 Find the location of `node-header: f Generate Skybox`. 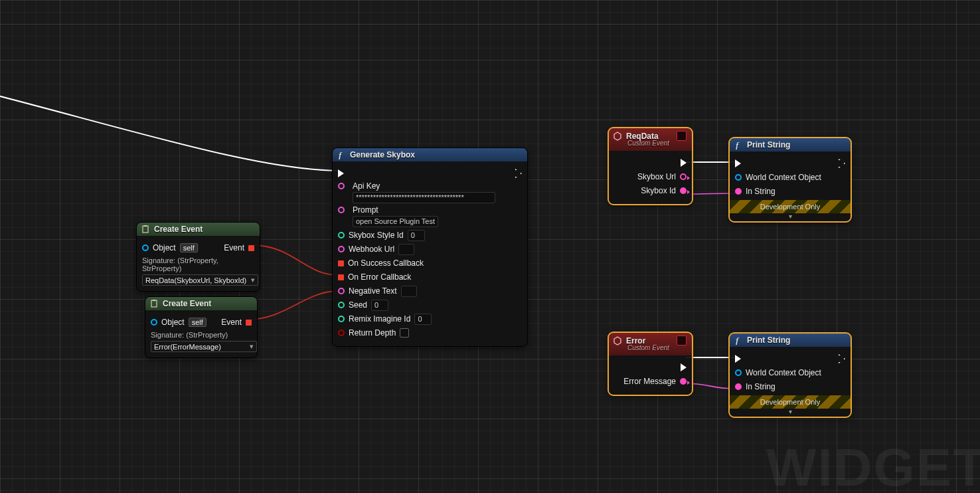

node-header: f Generate Skybox is located at coordinates (430, 155).